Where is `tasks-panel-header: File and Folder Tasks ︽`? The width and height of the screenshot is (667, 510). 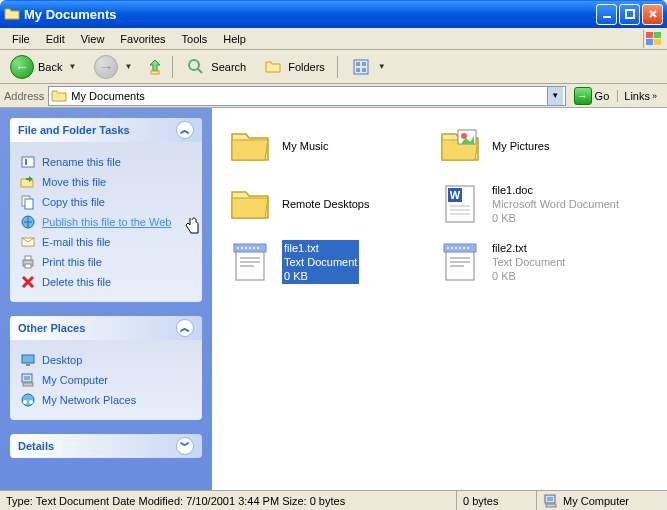
tasks-panel-header: File and Folder Tasks ︽ is located at coordinates (106, 130).